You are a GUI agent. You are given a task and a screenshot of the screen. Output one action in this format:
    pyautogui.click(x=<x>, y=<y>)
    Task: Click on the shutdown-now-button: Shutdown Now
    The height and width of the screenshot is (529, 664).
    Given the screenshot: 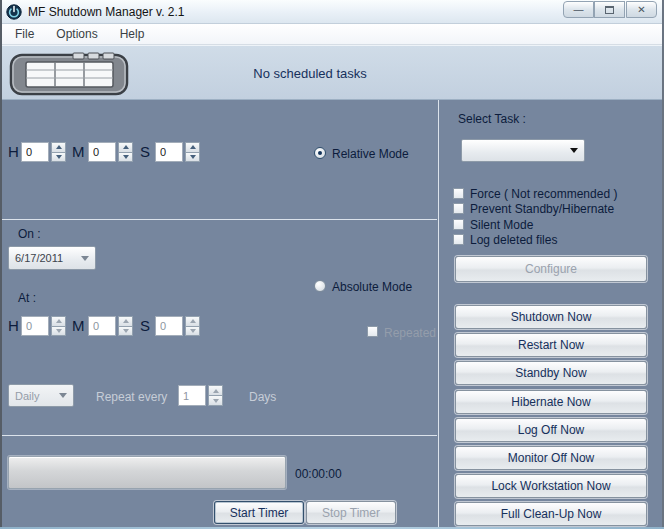 What is the action you would take?
    pyautogui.click(x=551, y=317)
    